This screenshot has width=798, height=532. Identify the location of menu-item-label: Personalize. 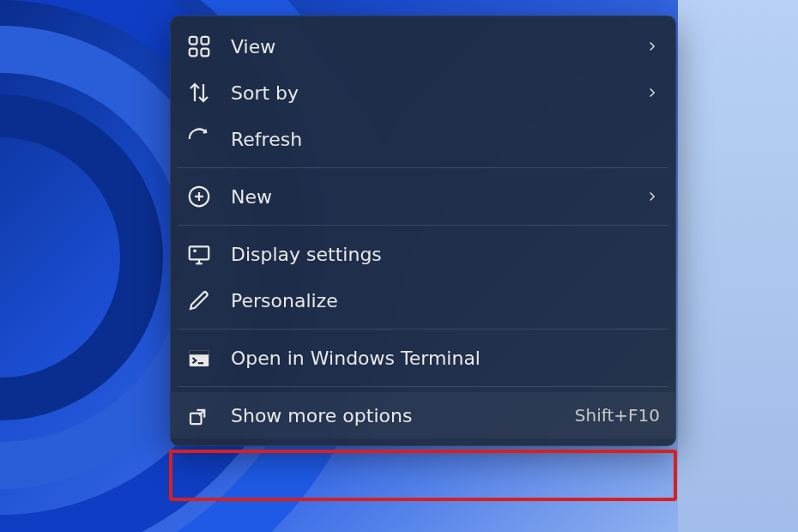
(445, 300).